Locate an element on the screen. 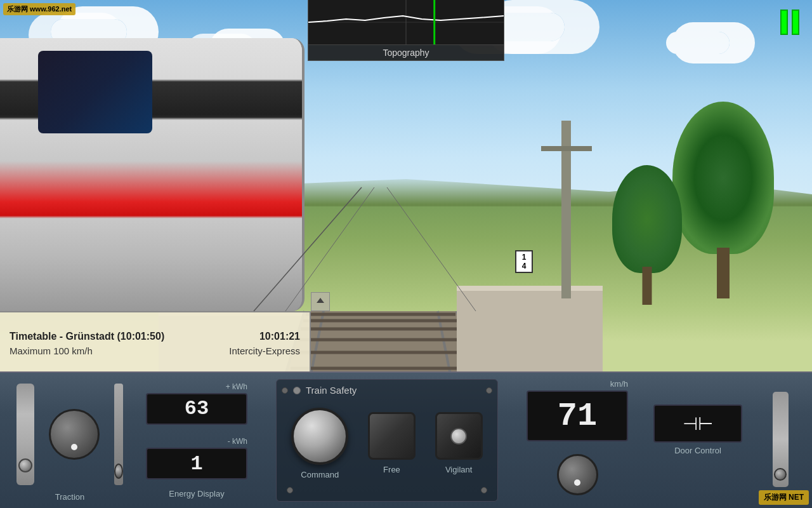 The height and width of the screenshot is (508, 812). traction-controls is located at coordinates (70, 434).